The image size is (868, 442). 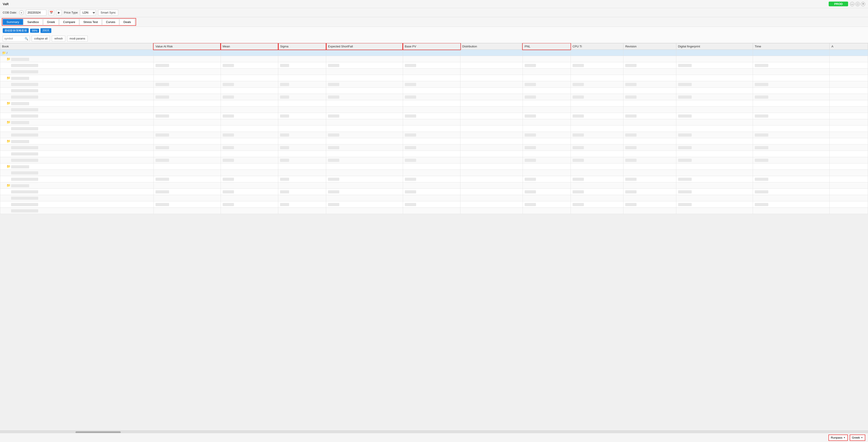 I want to click on col-header-var: Value At Risk, so click(x=187, y=46).